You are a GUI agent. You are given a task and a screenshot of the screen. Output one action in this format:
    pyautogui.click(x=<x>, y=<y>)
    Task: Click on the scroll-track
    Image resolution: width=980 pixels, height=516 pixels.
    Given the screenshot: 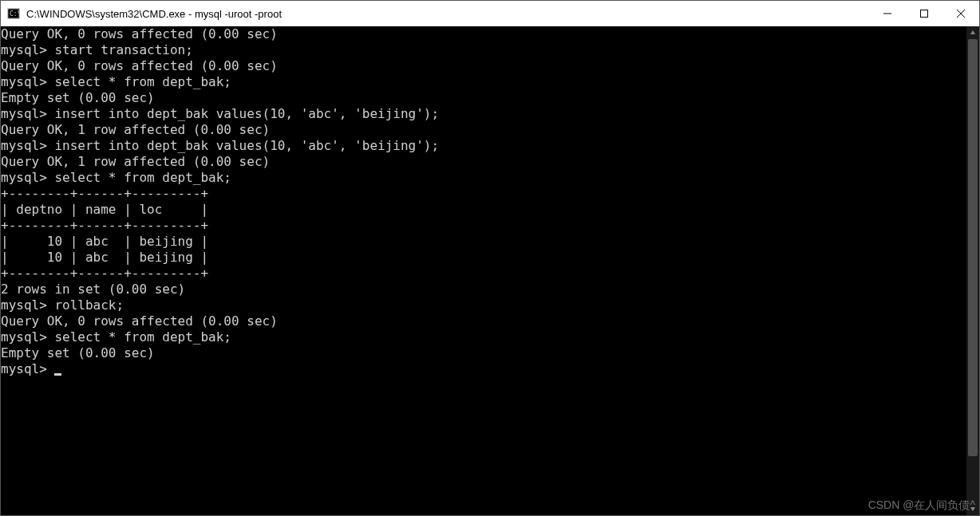 What is the action you would take?
    pyautogui.click(x=973, y=271)
    